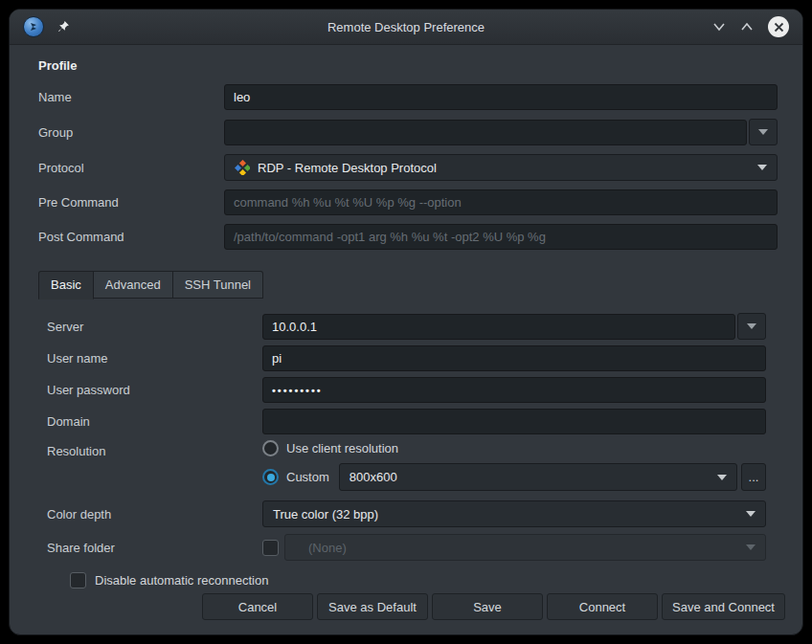  What do you see at coordinates (63, 27) in the screenshot?
I see `pin-icon` at bounding box center [63, 27].